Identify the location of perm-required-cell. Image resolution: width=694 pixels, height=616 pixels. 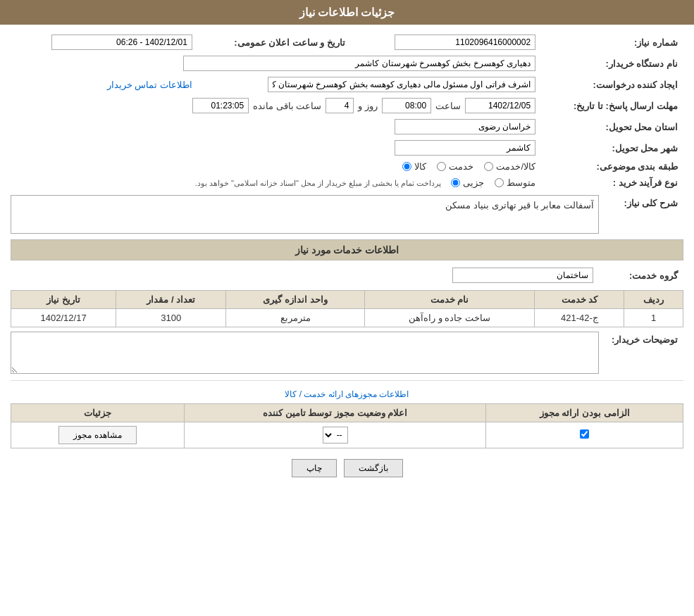
(585, 435).